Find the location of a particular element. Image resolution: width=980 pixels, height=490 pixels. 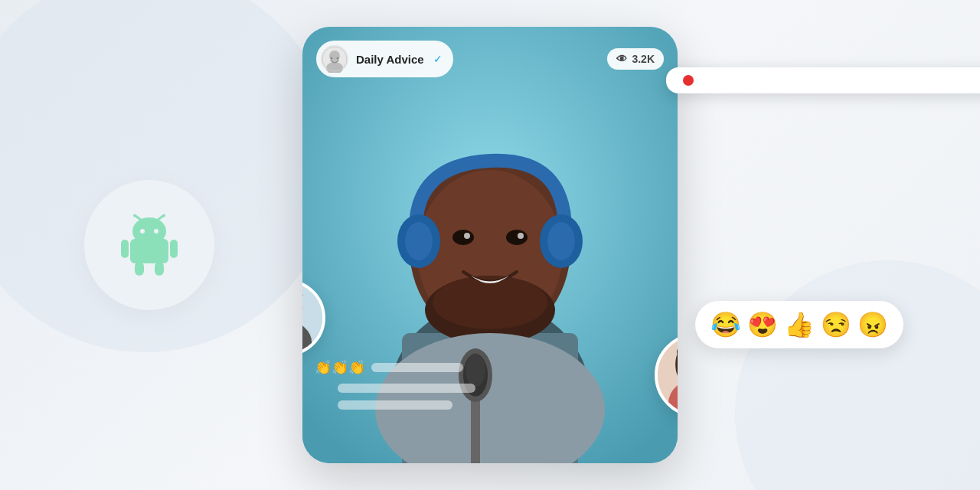

viewer-number: 3.2K is located at coordinates (643, 59).